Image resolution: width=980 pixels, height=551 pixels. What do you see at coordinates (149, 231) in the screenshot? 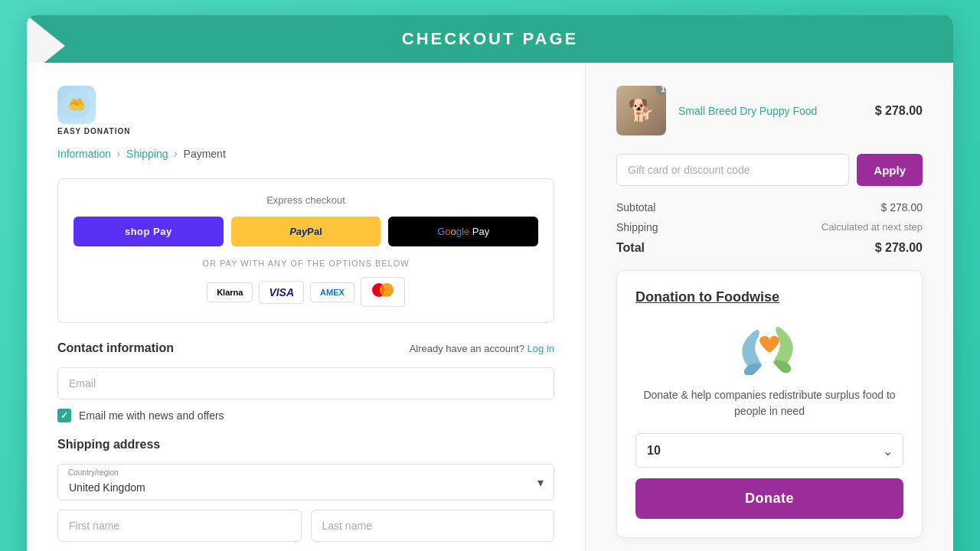
I see `shoppay-button: shop Pay` at bounding box center [149, 231].